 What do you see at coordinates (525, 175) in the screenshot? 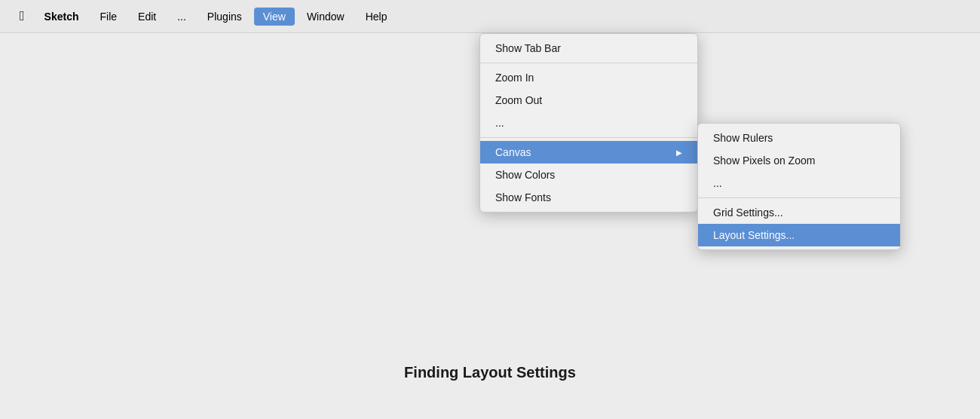
I see `show-colors-label: Show Colors` at bounding box center [525, 175].